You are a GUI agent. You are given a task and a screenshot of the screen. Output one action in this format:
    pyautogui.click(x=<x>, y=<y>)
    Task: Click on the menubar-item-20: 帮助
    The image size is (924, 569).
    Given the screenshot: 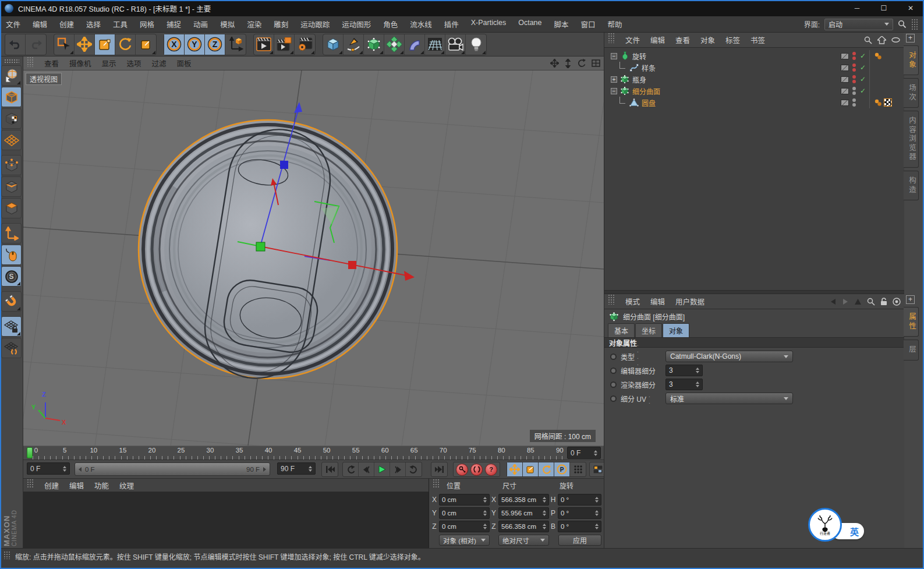 What is the action you would take?
    pyautogui.click(x=615, y=24)
    